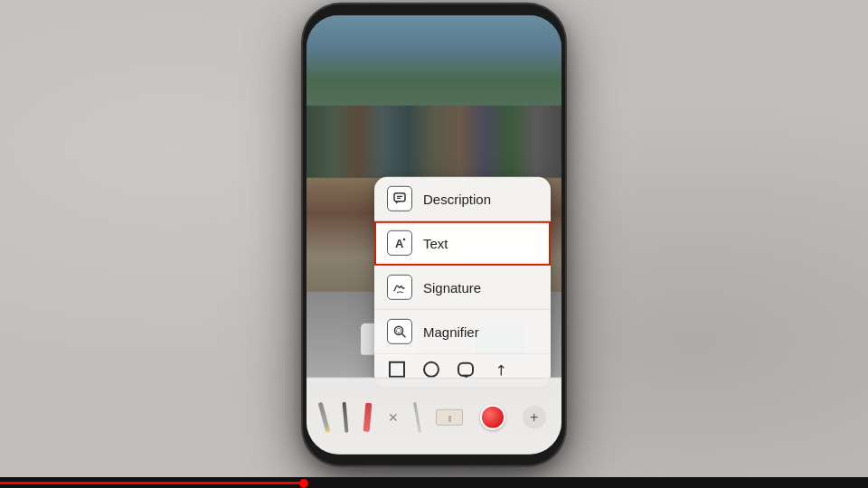 The image size is (868, 488). What do you see at coordinates (345, 418) in the screenshot?
I see `pen-icon` at bounding box center [345, 418].